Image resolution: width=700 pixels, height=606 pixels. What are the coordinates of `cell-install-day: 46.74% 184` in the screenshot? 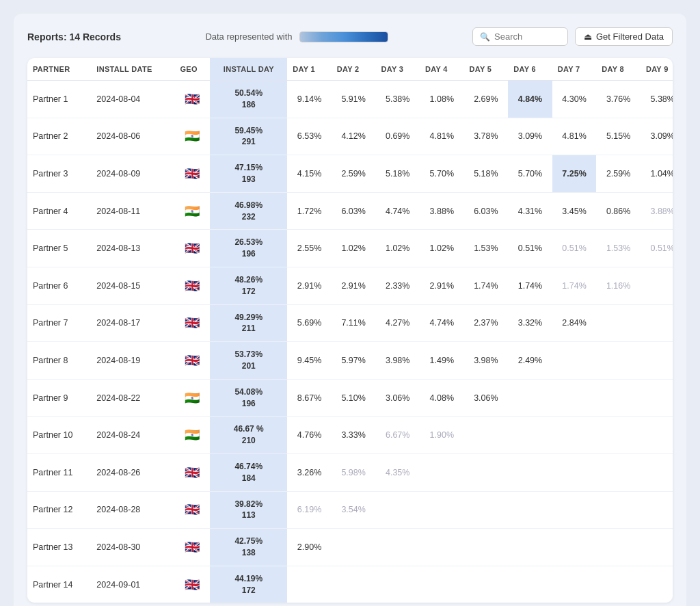 It's located at (249, 472).